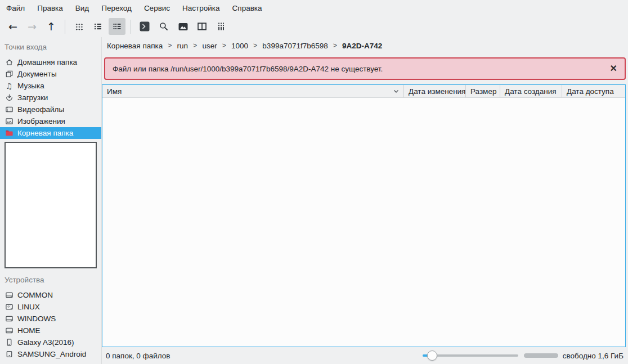  What do you see at coordinates (209, 46) in the screenshot?
I see `breadcrumb-user: user` at bounding box center [209, 46].